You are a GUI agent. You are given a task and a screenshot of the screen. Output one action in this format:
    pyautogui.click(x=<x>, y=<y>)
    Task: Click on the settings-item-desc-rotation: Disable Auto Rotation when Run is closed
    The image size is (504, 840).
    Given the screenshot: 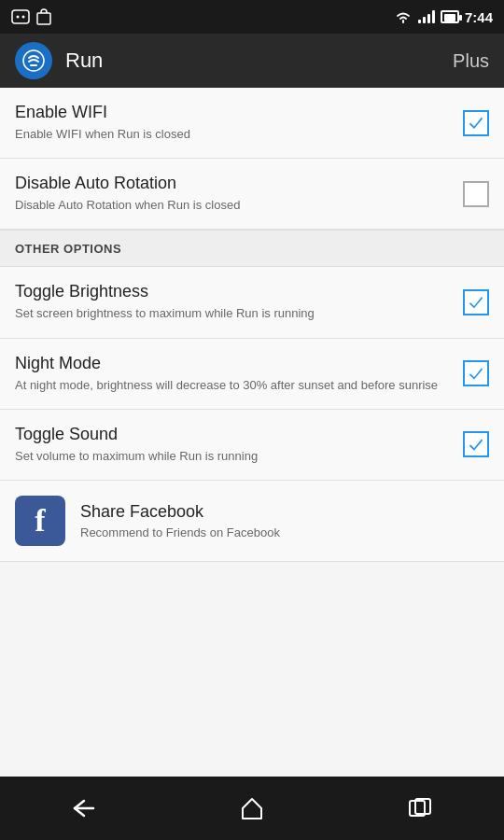 What is the action you would take?
    pyautogui.click(x=233, y=205)
    